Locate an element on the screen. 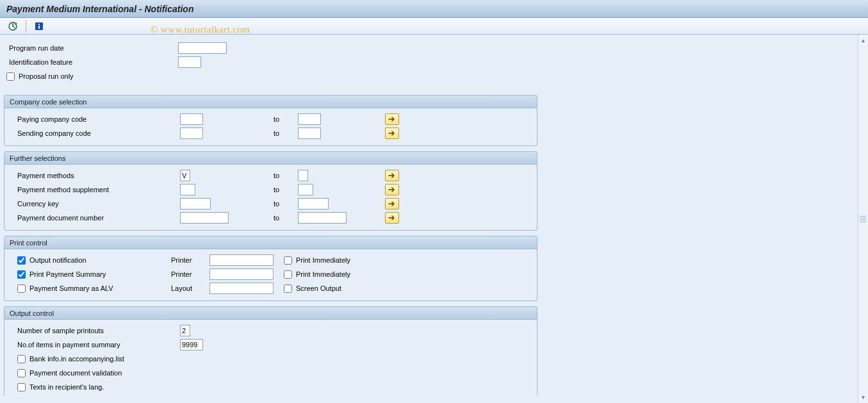  sending-company-code-to-input is located at coordinates (309, 133).